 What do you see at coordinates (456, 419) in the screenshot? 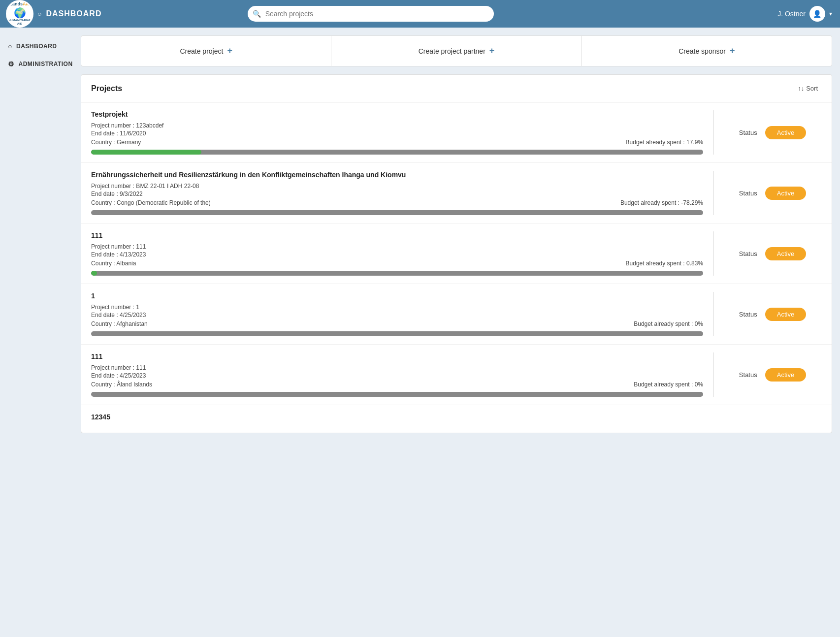
I see `project-main: 12345` at bounding box center [456, 419].